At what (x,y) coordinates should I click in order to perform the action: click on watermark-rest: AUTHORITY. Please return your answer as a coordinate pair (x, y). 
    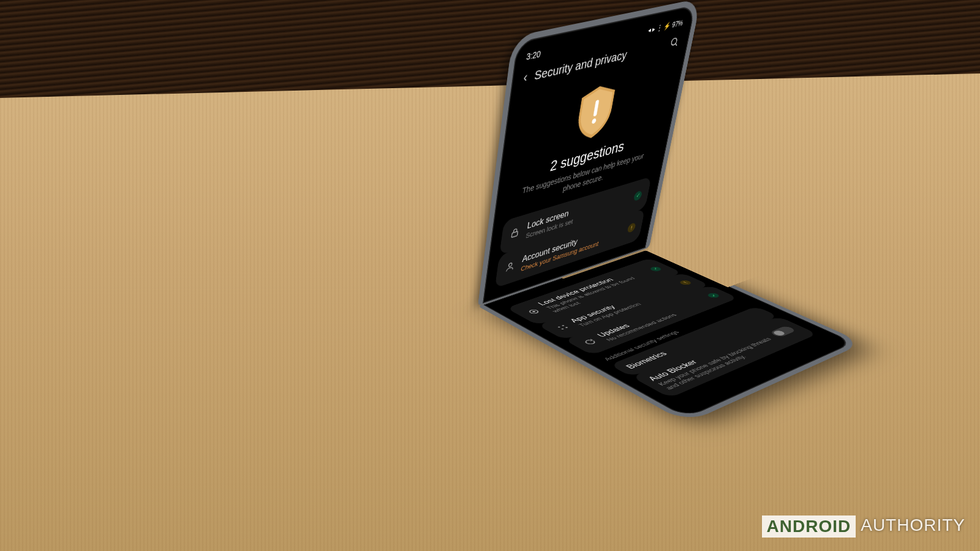
    Looking at the image, I should click on (913, 527).